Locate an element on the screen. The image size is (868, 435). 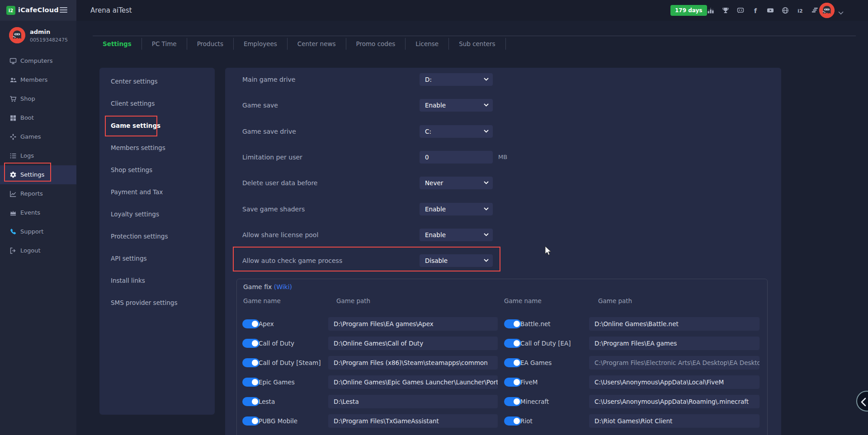
game-path-input: D:\Riot Games\Riot Client is located at coordinates (675, 421).